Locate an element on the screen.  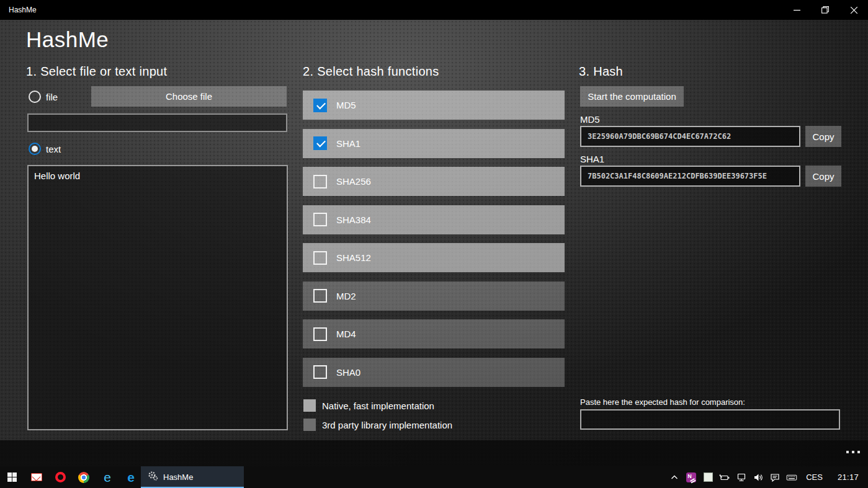
hash-function-label: MD4 is located at coordinates (346, 334).